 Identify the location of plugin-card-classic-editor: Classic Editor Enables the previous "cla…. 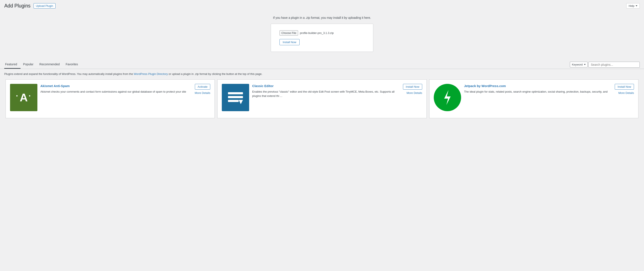
(322, 99).